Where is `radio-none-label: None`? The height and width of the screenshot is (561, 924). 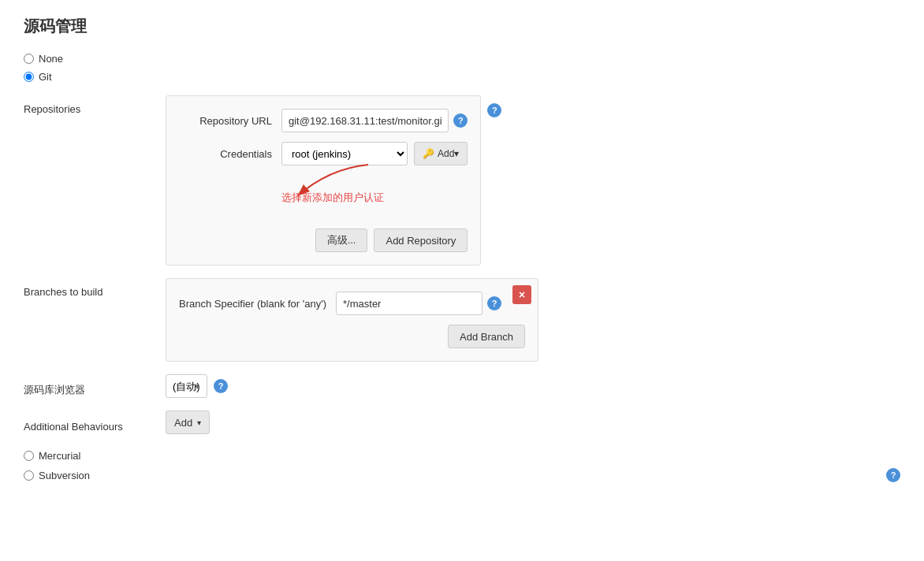
radio-none-label: None is located at coordinates (50, 58).